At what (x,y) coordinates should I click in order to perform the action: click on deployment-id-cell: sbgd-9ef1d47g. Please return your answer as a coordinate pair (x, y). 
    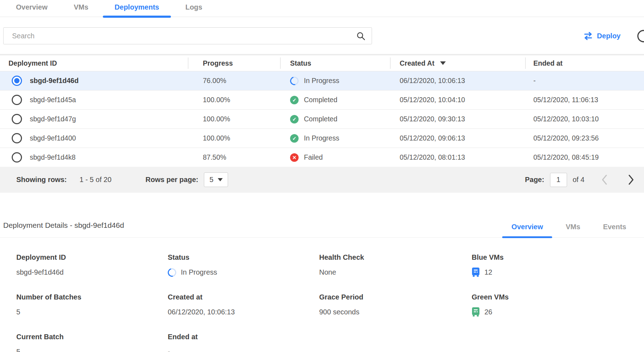
    Looking at the image, I should click on (94, 119).